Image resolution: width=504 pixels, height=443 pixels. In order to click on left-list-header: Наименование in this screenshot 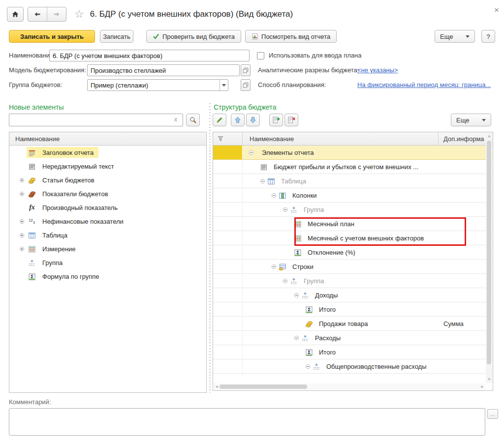, I will do `click(108, 139)`.